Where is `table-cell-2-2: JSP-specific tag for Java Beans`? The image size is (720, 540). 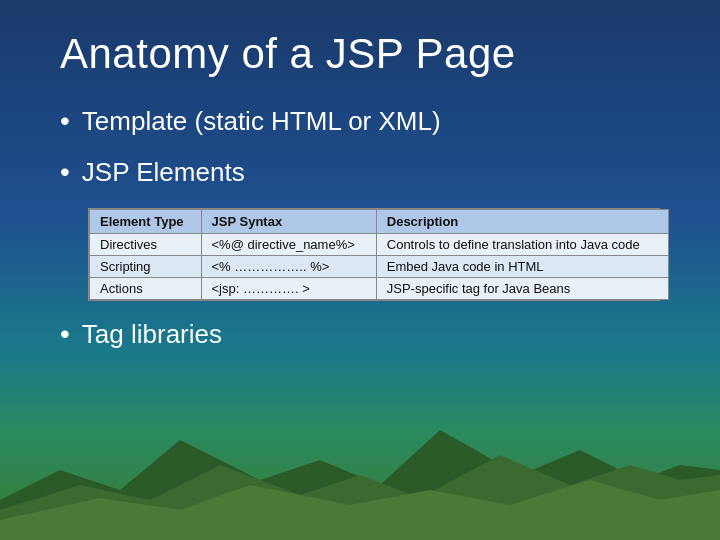
table-cell-2-2: JSP-specific tag for Java Beans is located at coordinates (522, 289).